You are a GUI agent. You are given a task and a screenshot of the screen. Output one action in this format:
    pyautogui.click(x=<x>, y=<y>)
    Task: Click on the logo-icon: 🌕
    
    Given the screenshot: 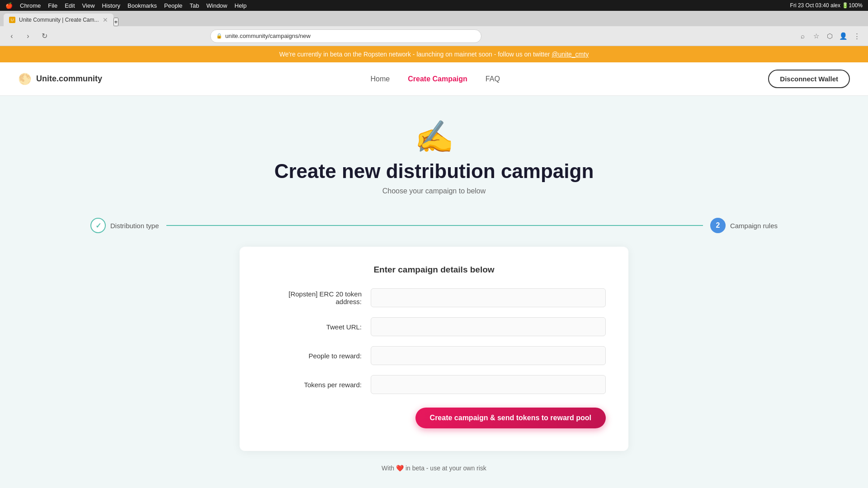 What is the action you would take?
    pyautogui.click(x=25, y=79)
    